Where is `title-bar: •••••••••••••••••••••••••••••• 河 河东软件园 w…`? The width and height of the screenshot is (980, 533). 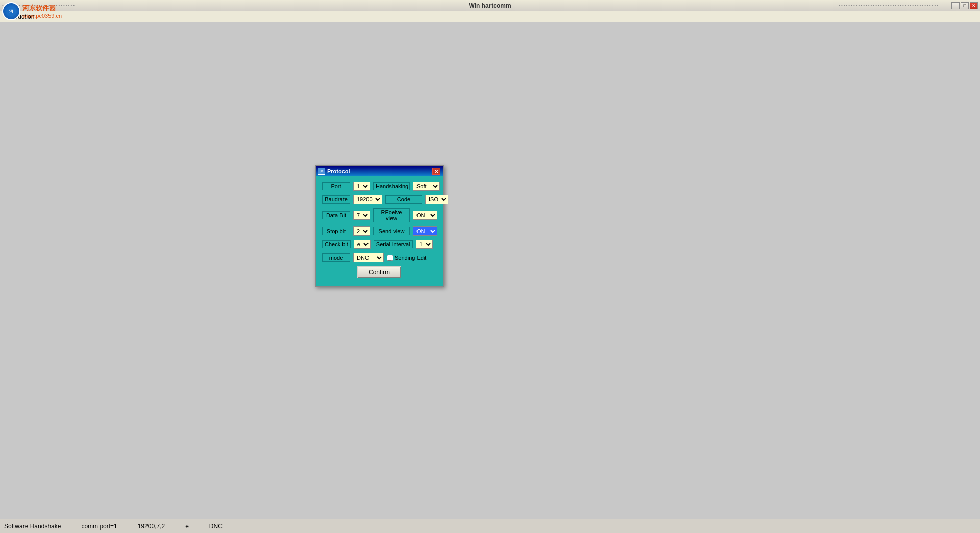
title-bar: •••••••••••••••••••••••••••••• 河 河东软件园 w… is located at coordinates (490, 6).